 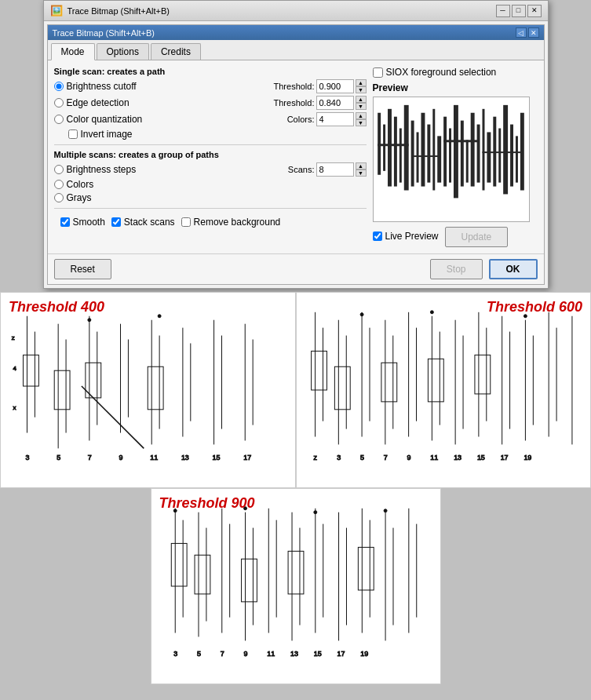 What do you see at coordinates (59, 86) in the screenshot?
I see `brightness-cutoff-radio` at bounding box center [59, 86].